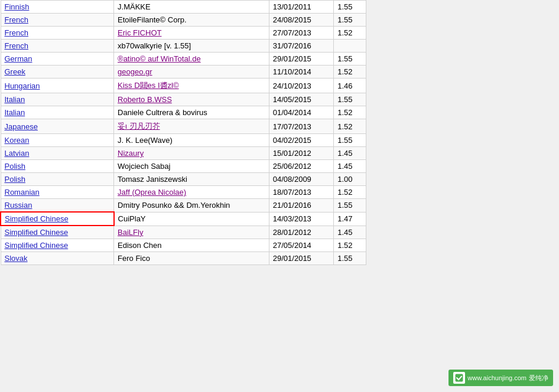  Describe the element at coordinates (183, 179) in the screenshot. I see `table-row: PolishTomasz Janiszewski04/08/20091.00` at that location.